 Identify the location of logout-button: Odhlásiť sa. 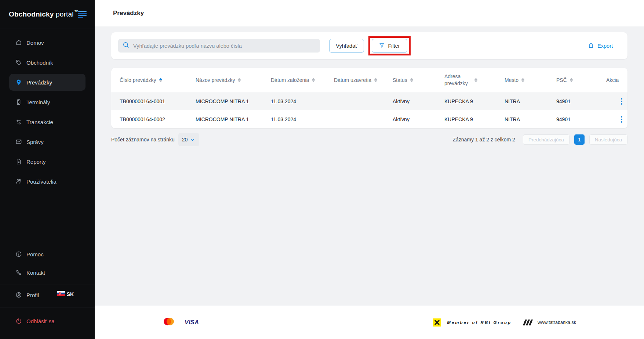
(47, 321).